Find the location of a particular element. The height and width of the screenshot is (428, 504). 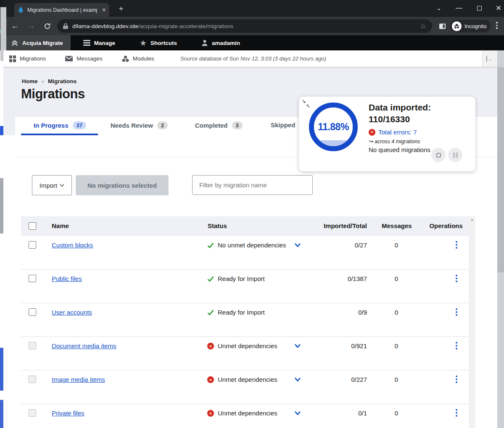

status-ok-icon is located at coordinates (211, 279).